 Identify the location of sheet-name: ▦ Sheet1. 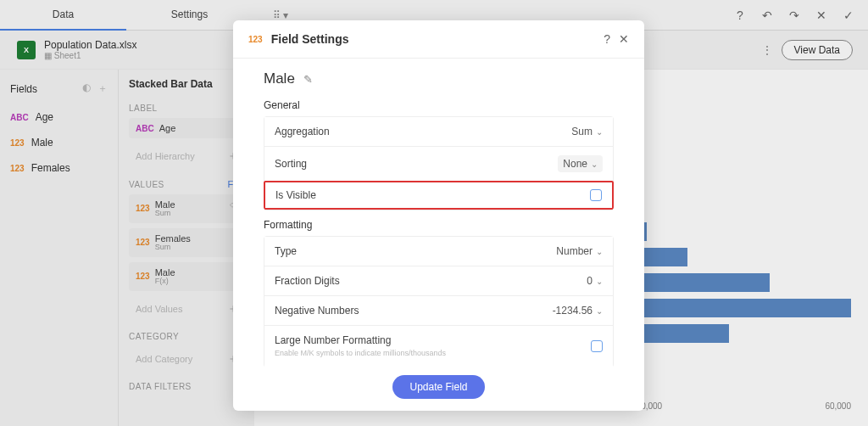
(90, 56).